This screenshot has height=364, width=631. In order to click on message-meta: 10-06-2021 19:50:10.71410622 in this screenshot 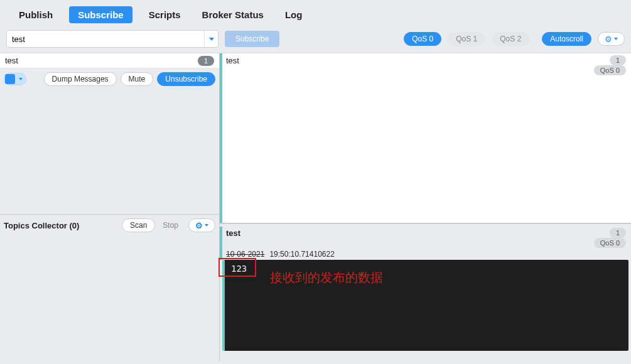, I will do `click(426, 255)`.